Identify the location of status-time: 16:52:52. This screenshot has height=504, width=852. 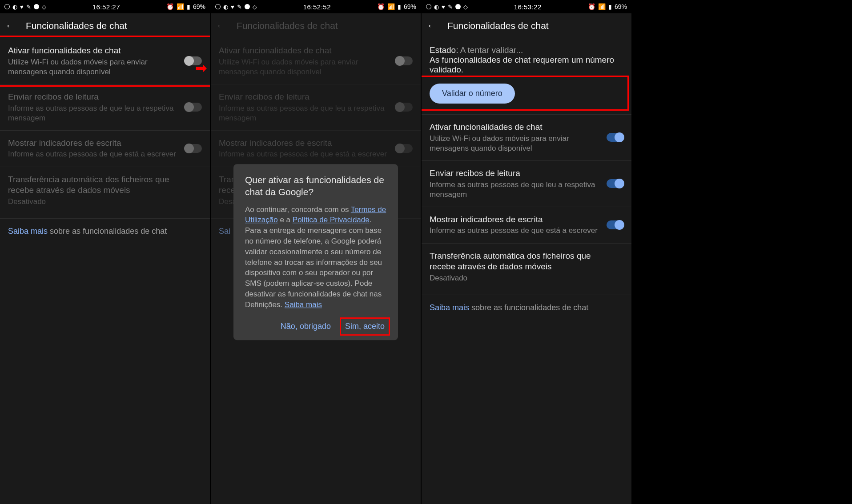
(317, 7).